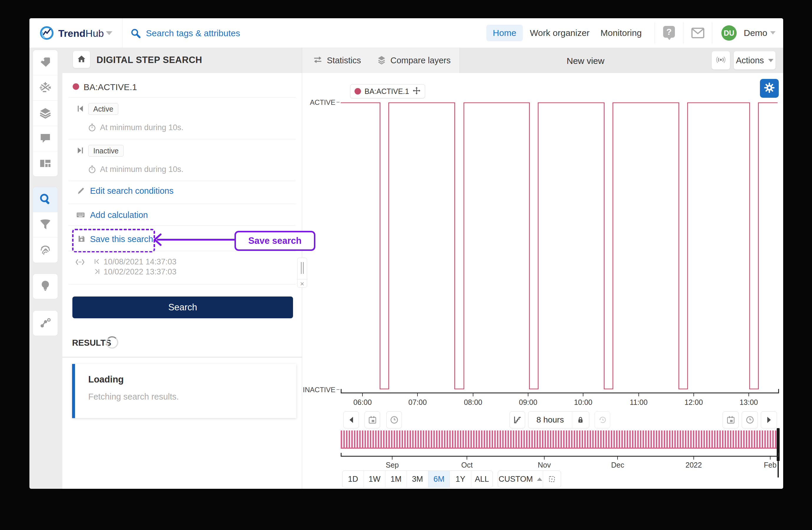  I want to click on user-menu-caret-icon, so click(773, 33).